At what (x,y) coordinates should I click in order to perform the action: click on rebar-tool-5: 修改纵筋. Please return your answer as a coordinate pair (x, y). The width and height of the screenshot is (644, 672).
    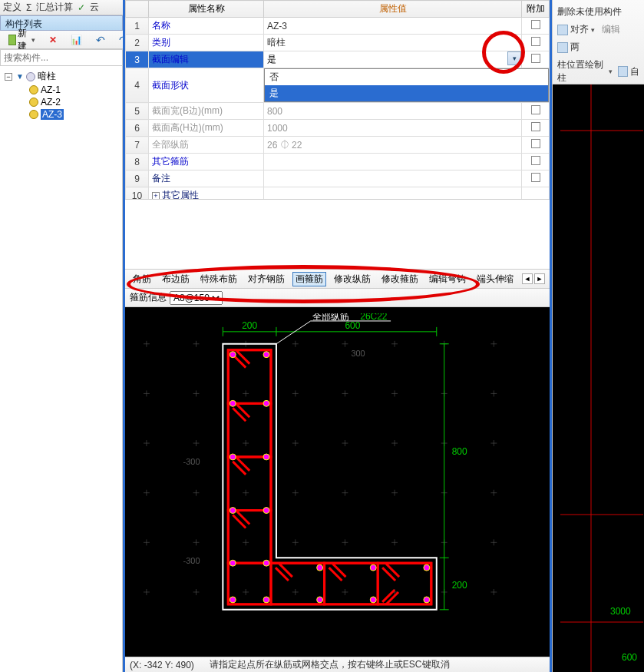
    Looking at the image, I should click on (352, 280).